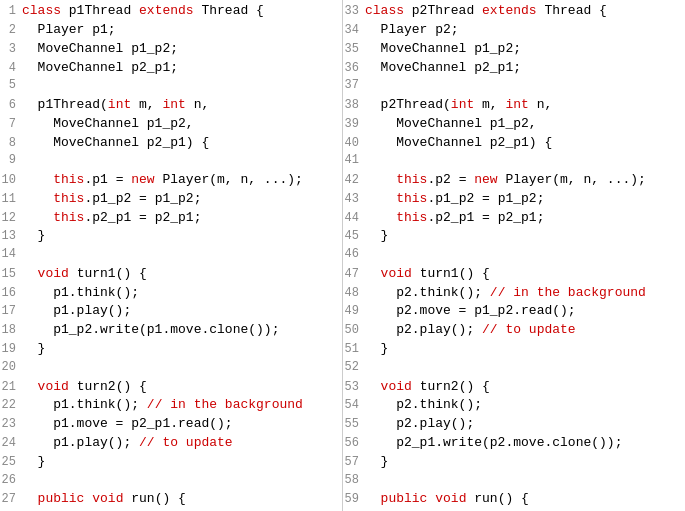  Describe the element at coordinates (128, 424) in the screenshot. I see `code-content: p1.move = p2_p1.read();` at that location.